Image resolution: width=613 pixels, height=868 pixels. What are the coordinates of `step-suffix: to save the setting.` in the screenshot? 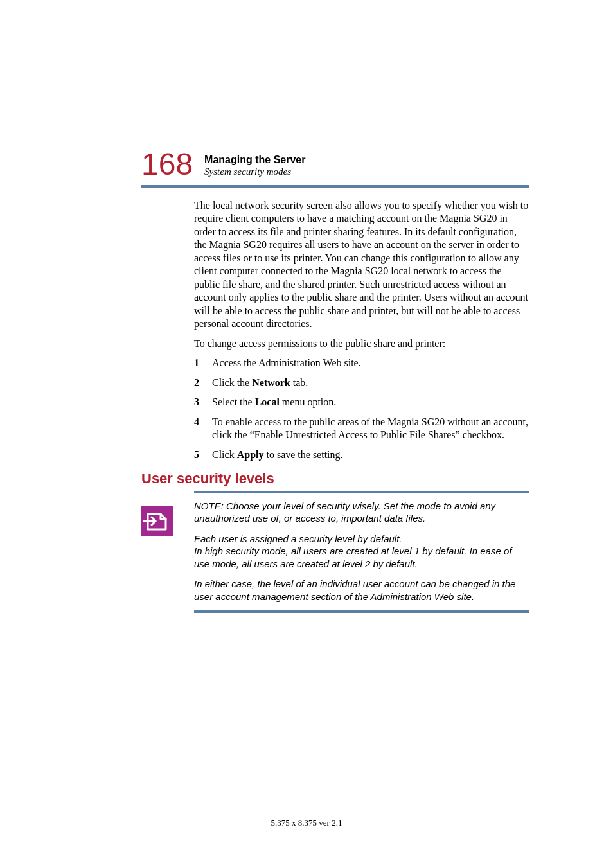 It's located at (303, 455).